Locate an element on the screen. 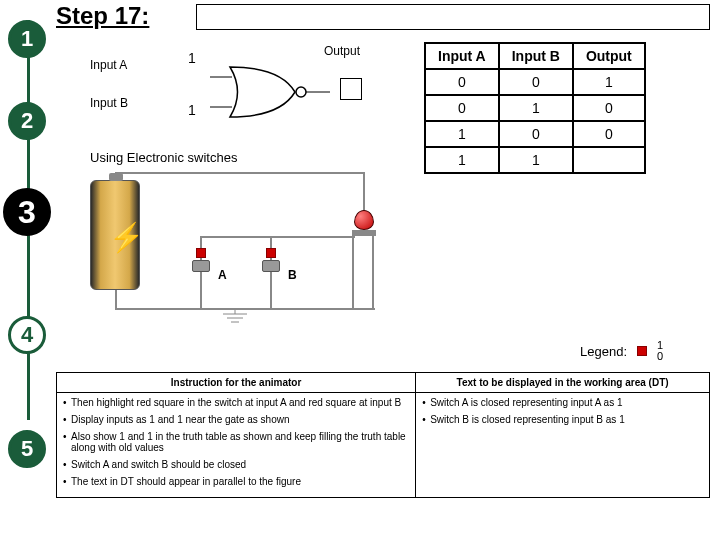 This screenshot has width=720, height=540. switch-a-label: A is located at coordinates (222, 275).